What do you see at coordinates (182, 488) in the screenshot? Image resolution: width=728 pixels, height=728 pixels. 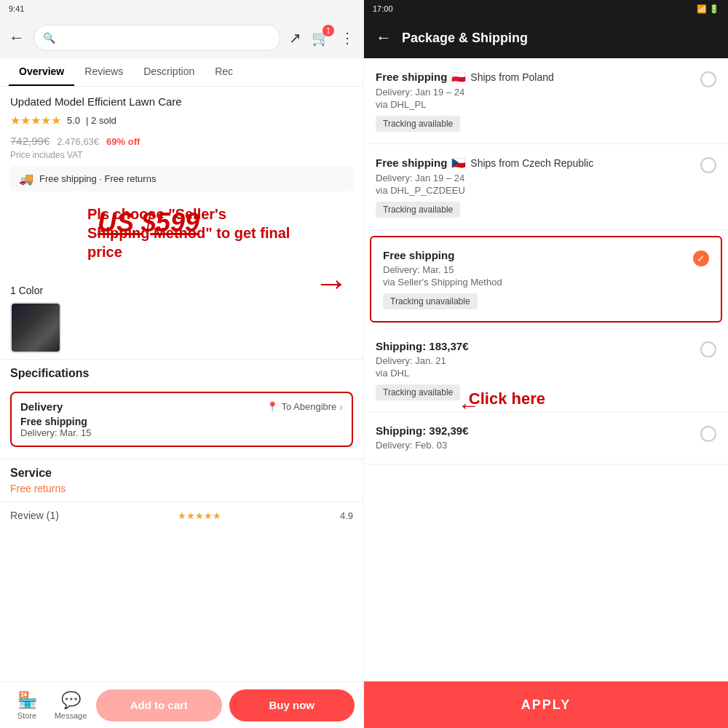 I see `service-text: Free returns` at bounding box center [182, 488].